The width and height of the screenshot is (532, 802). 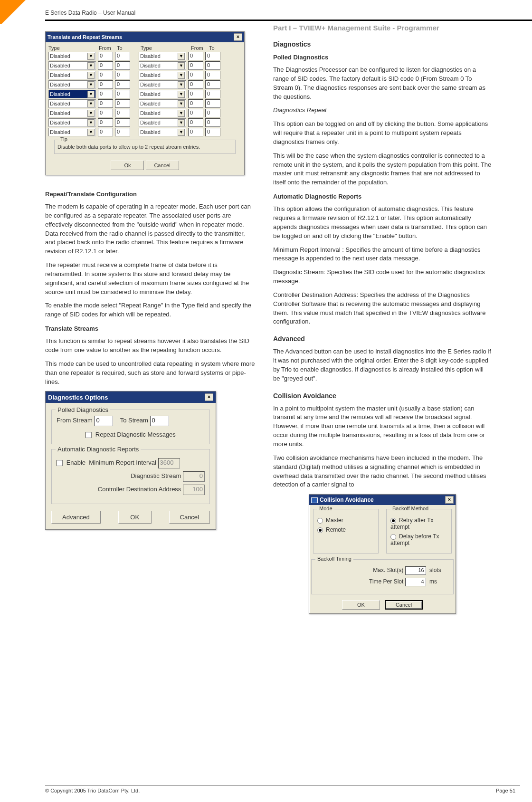 What do you see at coordinates (314, 500) in the screenshot?
I see `app-icon` at bounding box center [314, 500].